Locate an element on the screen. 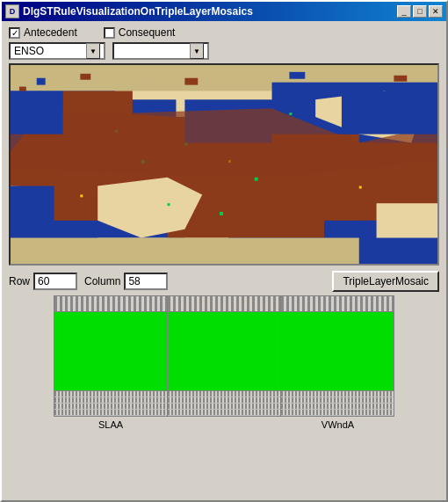  tile-vwnda-inner is located at coordinates (337, 356).